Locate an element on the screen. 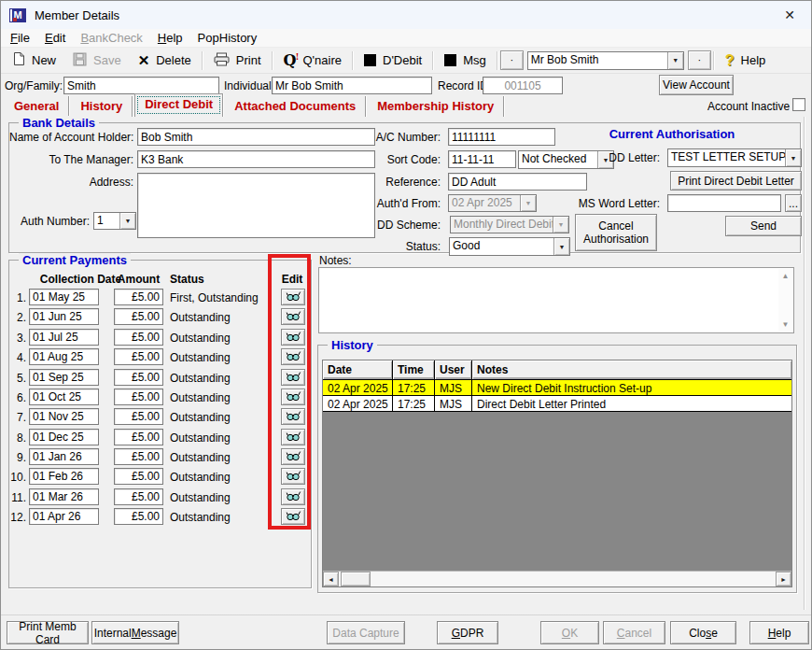  menu-item-edit: Edit is located at coordinates (55, 37).